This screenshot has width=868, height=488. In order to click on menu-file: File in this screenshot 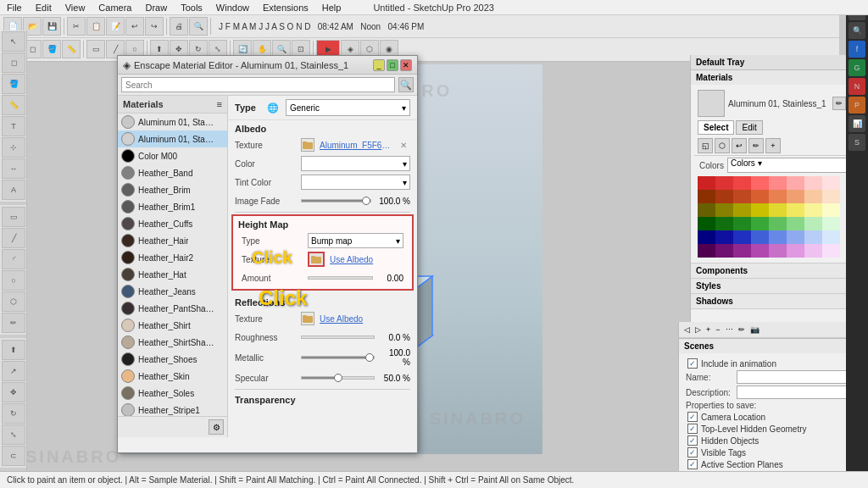, I will do `click(14, 8)`.